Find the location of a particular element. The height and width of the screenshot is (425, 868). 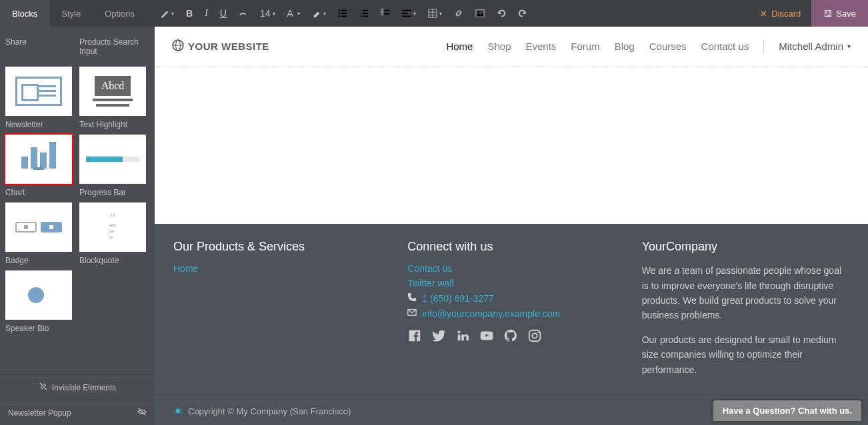

phone-icon is located at coordinates (412, 298).